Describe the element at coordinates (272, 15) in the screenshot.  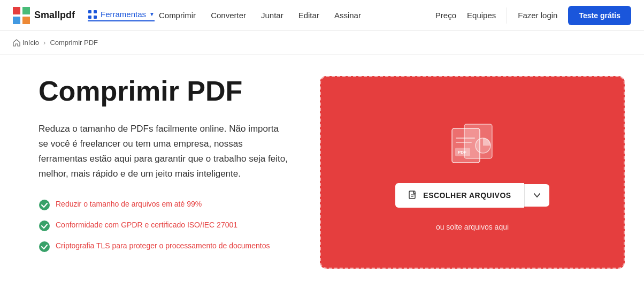
I see `nav-juntar: Juntar` at that location.